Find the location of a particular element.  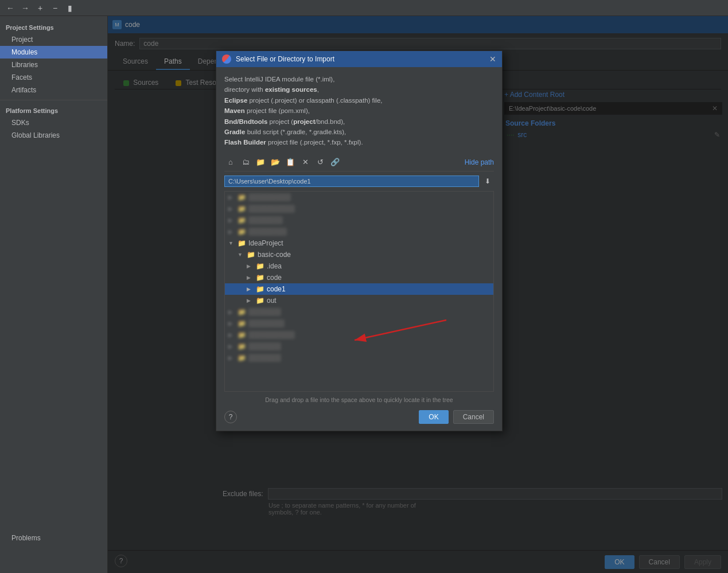

modal-title-bar: Select File or Directory to Import ✕ is located at coordinates (359, 59).